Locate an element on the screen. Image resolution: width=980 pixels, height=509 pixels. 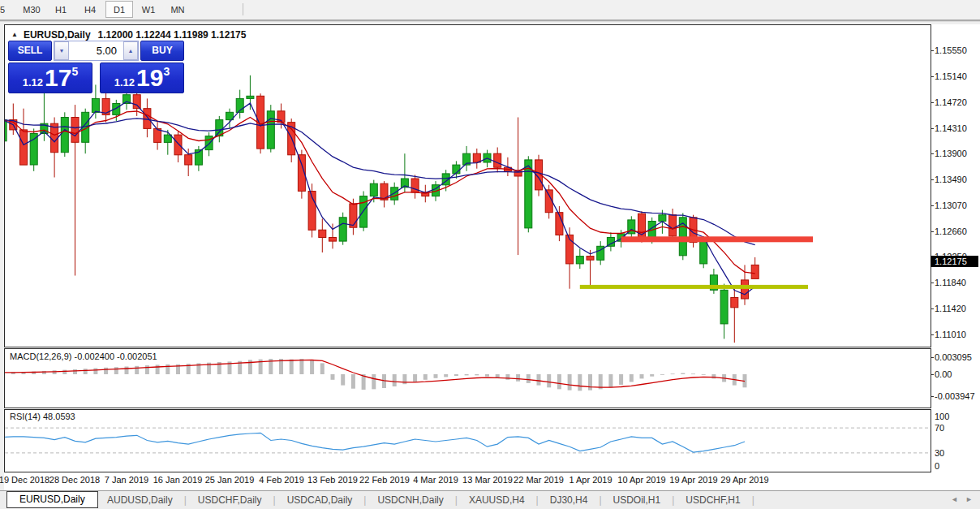
price-tick-label: 1.13900 is located at coordinates (951, 153).